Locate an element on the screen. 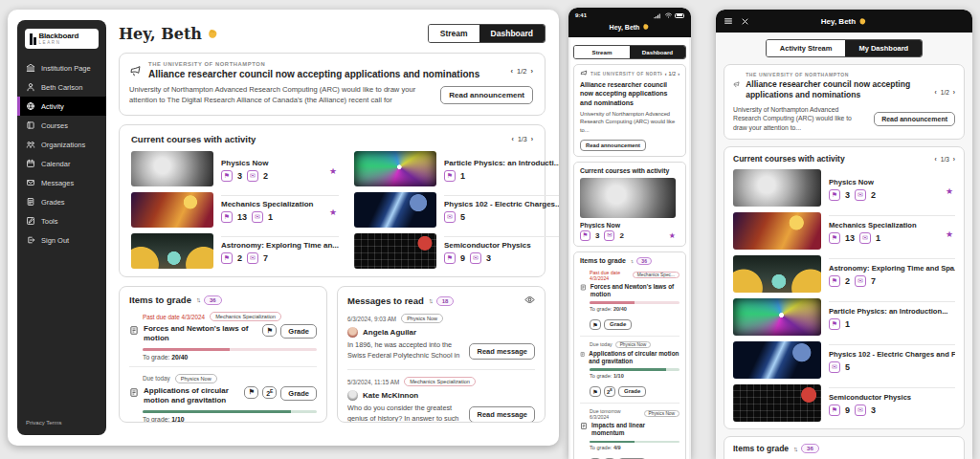 The image size is (980, 459). tablet-header: Hey, Beth is located at coordinates (844, 21).